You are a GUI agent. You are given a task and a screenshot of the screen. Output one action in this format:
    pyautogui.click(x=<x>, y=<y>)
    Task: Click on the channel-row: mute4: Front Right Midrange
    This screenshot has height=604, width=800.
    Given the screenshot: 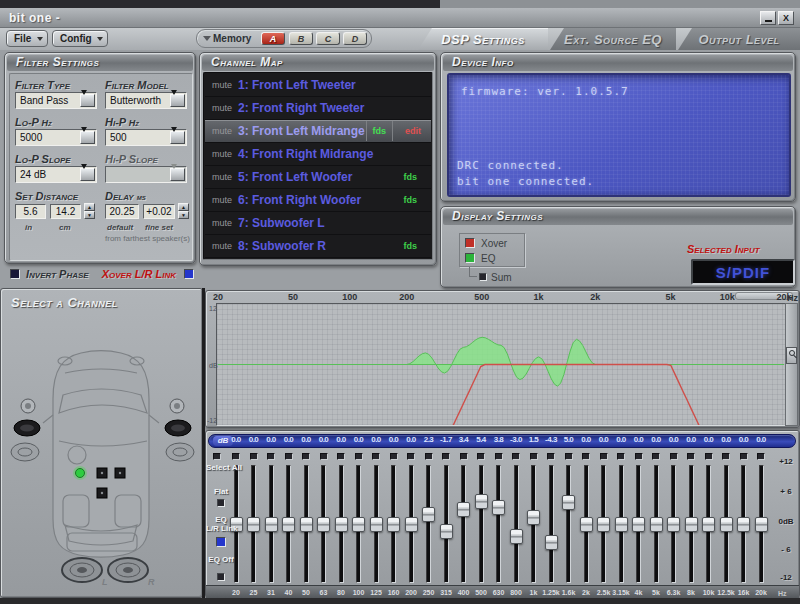 What is the action you would take?
    pyautogui.click(x=318, y=154)
    